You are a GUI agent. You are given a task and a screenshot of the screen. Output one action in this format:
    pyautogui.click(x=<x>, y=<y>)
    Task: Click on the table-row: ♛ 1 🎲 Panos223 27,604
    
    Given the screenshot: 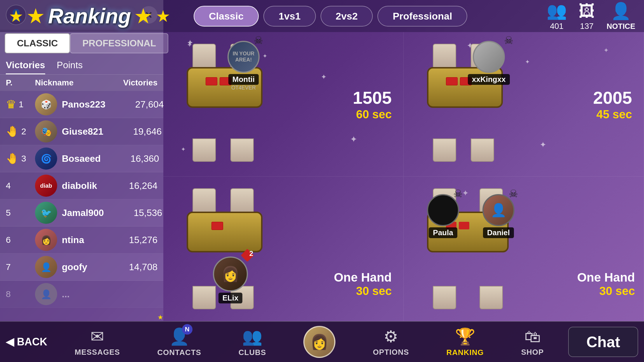 What is the action you would take?
    pyautogui.click(x=82, y=104)
    